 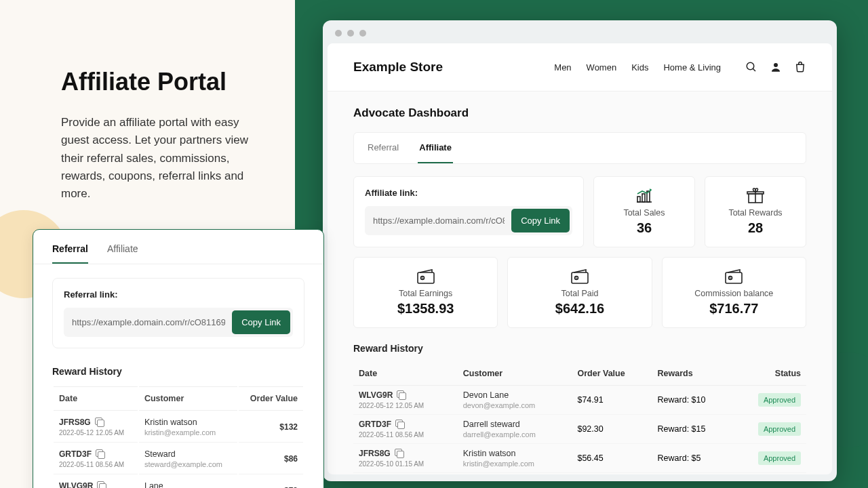 I want to click on table-row: WLVG9R2022-05-10 01.15 AM Lanelane@examp…, so click(x=178, y=482).